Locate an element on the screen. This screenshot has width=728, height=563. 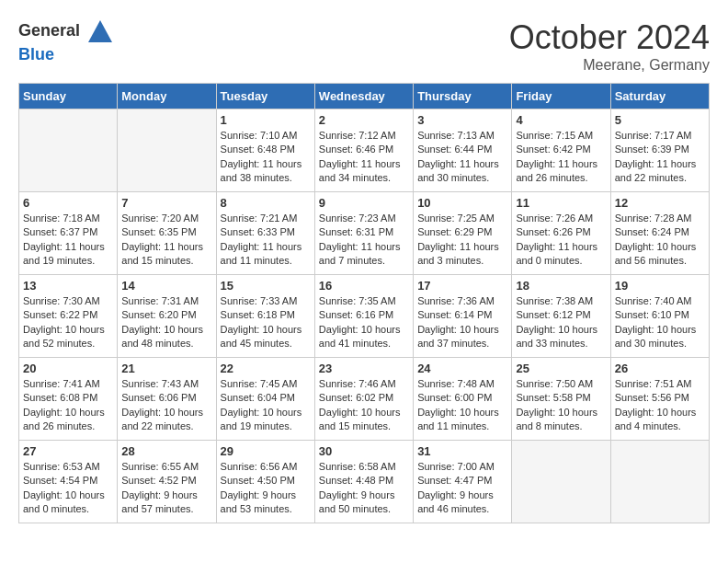
day-number: 10 is located at coordinates (462, 202).